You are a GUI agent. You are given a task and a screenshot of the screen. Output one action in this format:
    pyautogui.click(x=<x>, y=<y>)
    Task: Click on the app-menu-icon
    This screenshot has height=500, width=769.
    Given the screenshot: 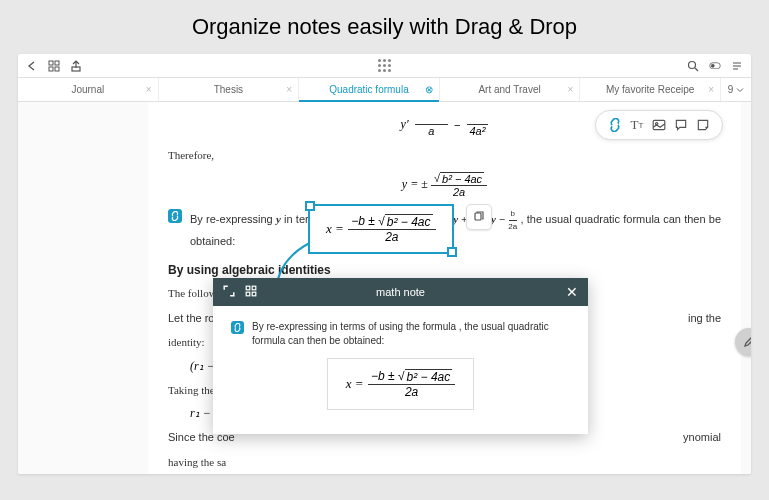 What is the action you would take?
    pyautogui.click(x=384, y=66)
    